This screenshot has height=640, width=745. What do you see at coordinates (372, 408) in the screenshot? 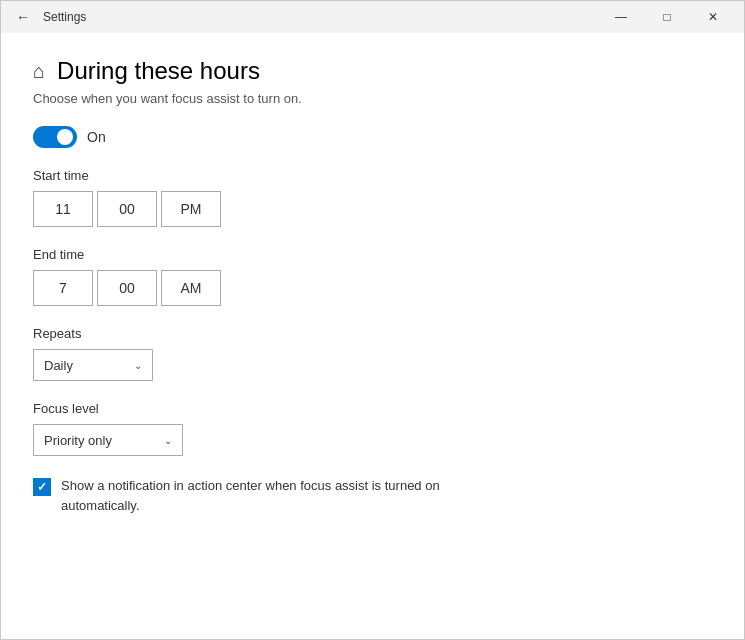
I see `focus-level-label: Focus level` at bounding box center [372, 408].